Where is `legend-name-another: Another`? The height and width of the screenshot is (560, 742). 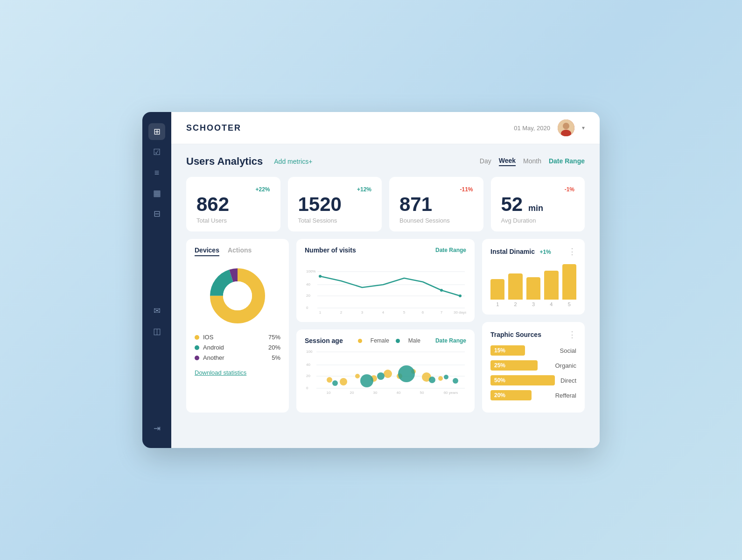 legend-name-another: Another is located at coordinates (237, 357).